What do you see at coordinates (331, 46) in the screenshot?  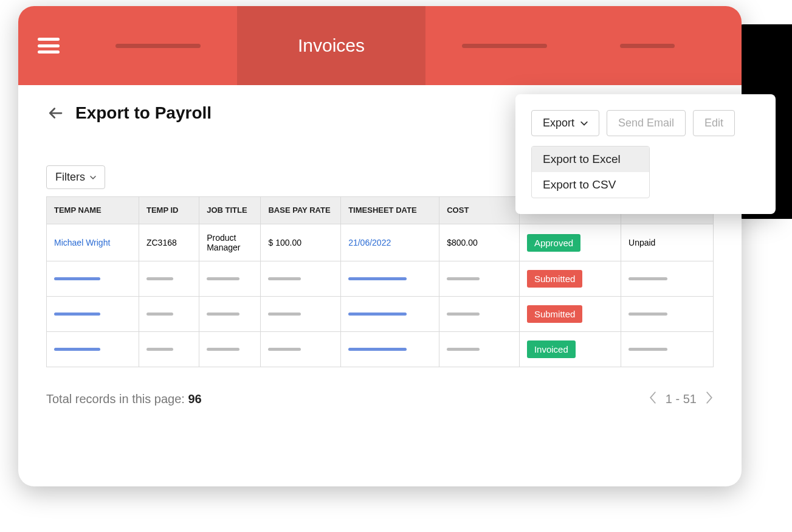 I see `tab-invoices: Invoices` at bounding box center [331, 46].